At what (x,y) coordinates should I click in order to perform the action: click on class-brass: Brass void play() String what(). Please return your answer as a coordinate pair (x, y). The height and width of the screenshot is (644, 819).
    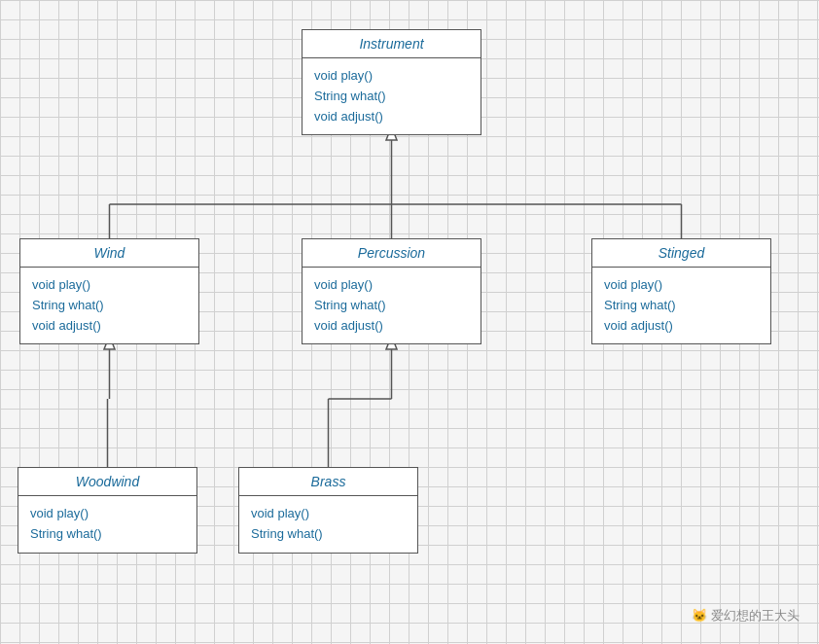
    Looking at the image, I should click on (329, 510).